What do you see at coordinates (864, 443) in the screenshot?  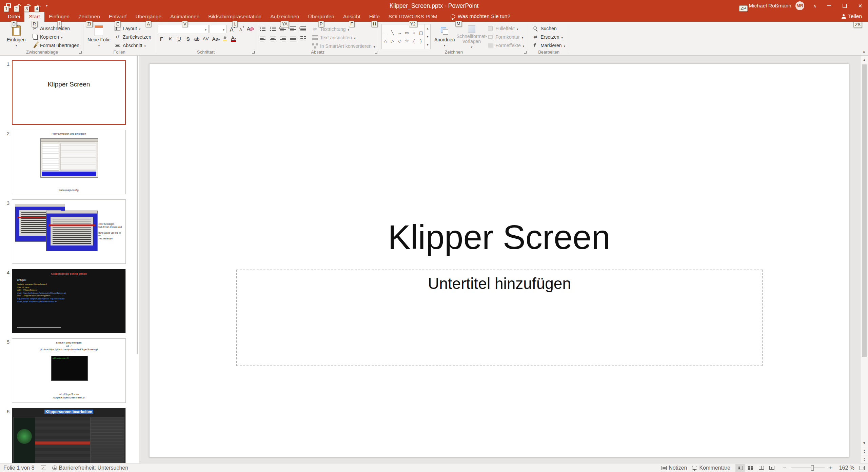 I see `scroll-down-button: ▼` at bounding box center [864, 443].